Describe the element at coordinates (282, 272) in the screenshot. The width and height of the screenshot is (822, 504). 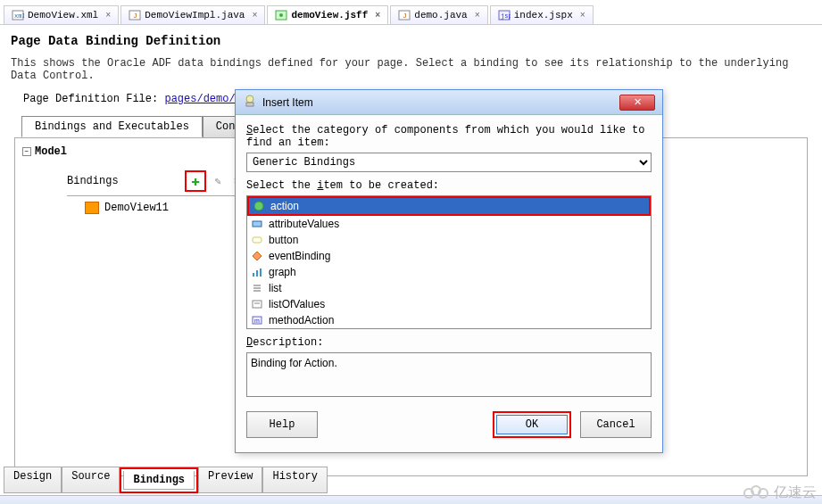
I see `list-item-label: graph` at that location.